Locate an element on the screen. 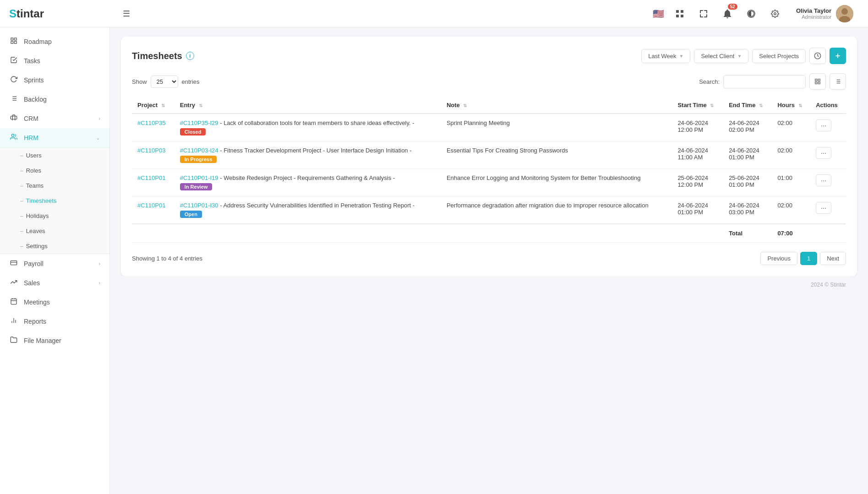 The image size is (868, 494). client-filter-button: Select Client ▼ is located at coordinates (721, 56).